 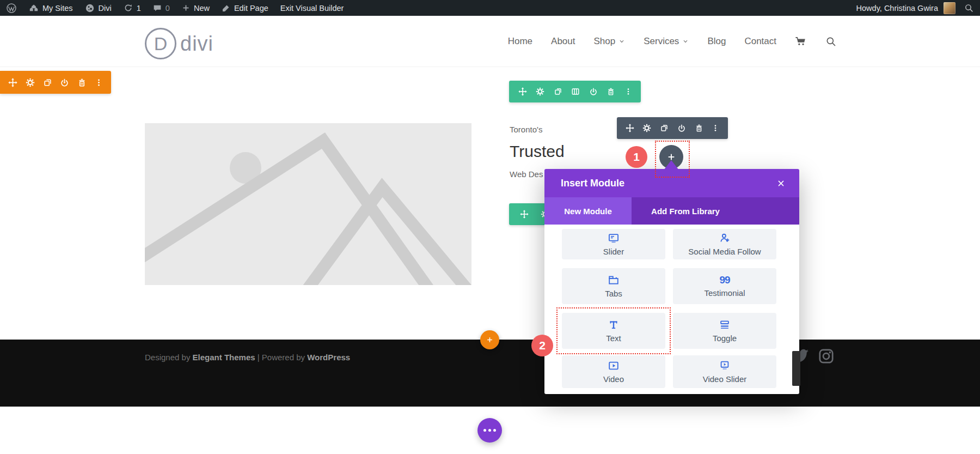 I want to click on modal-close-button, so click(x=781, y=183).